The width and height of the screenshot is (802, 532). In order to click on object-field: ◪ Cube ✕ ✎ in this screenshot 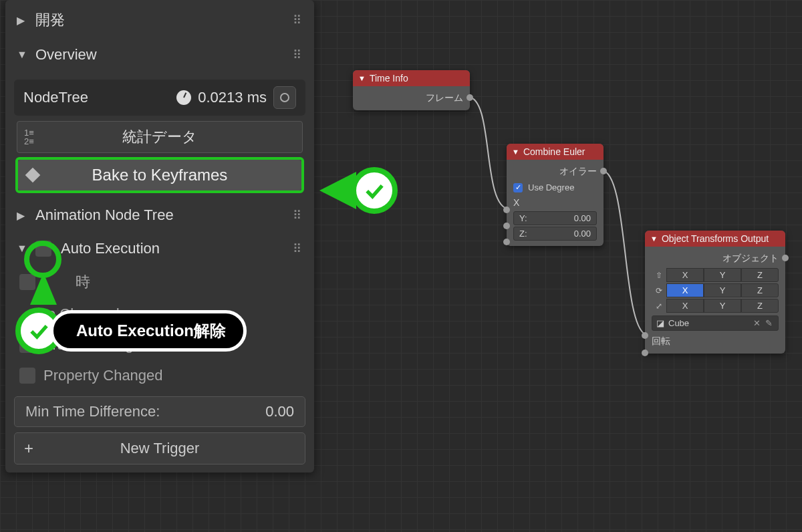, I will do `click(715, 323)`.